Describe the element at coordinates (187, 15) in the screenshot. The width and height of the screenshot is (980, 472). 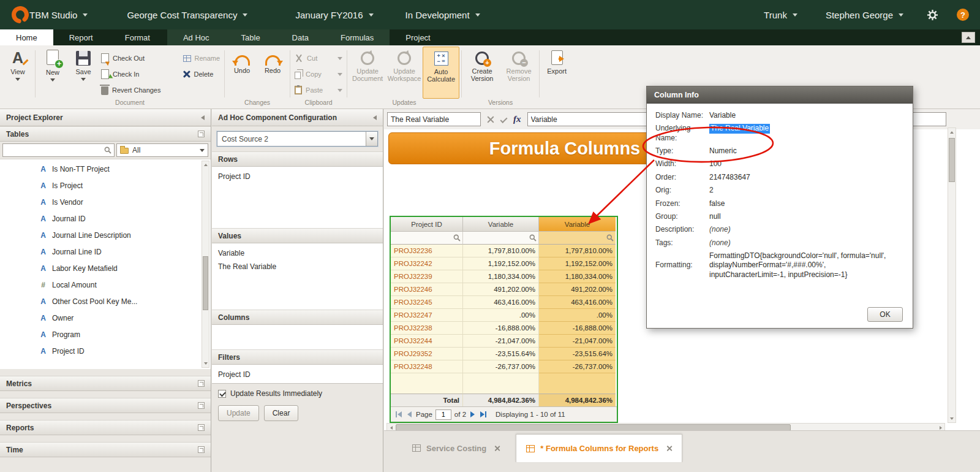
I see `project-menu: George Cost Transparency` at that location.